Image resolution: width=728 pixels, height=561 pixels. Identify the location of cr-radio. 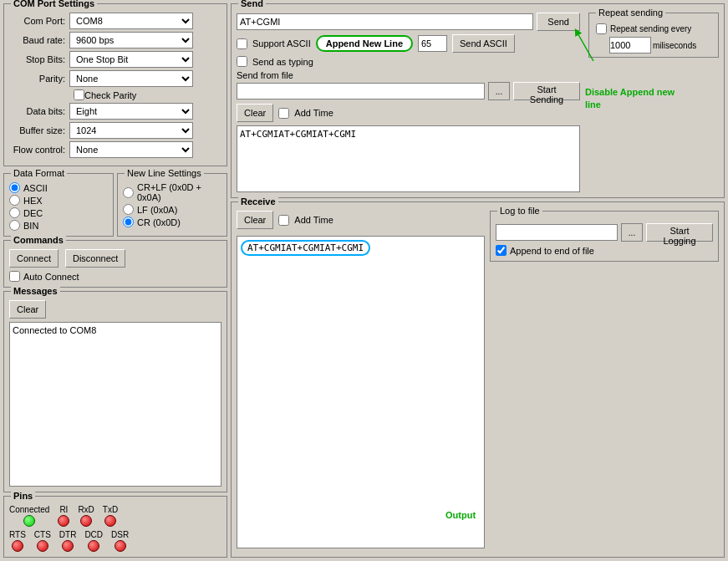
(129, 222).